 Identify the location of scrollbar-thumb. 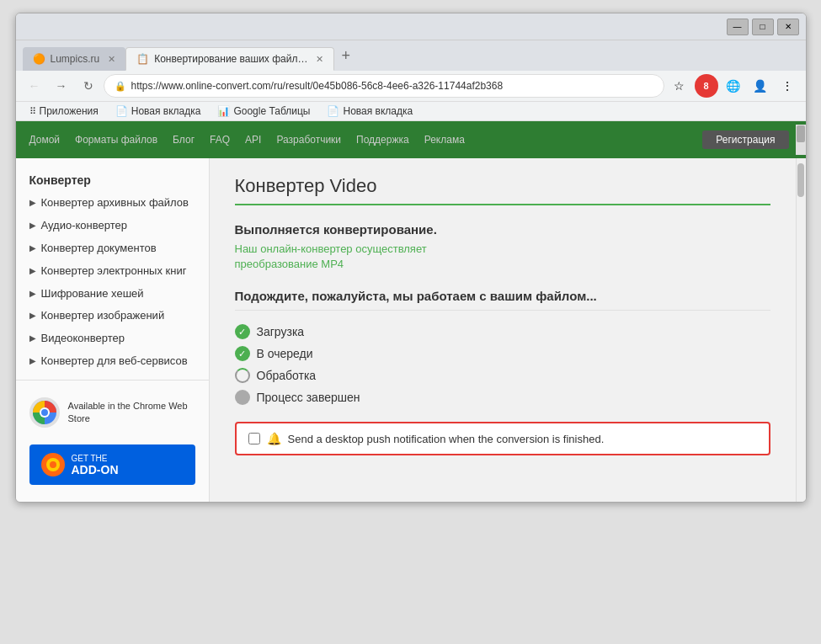
(801, 180).